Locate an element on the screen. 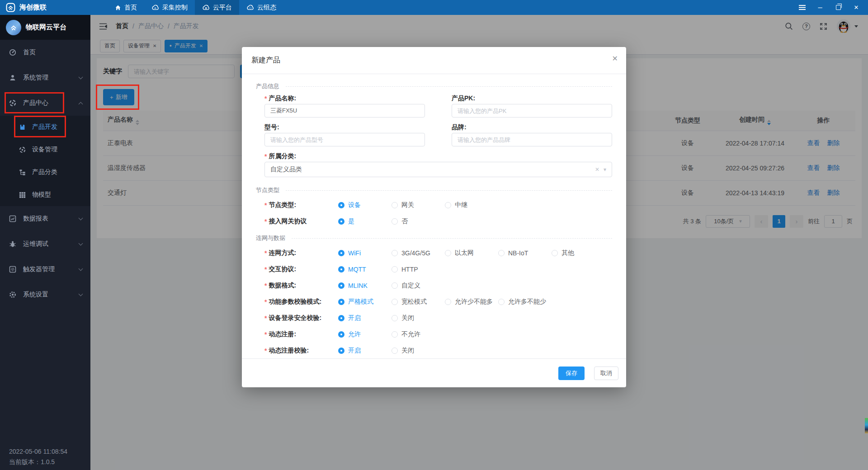 The image size is (868, 470). form-row-interaction-protocol: *交互协议: MQTT HTTP is located at coordinates (434, 269).